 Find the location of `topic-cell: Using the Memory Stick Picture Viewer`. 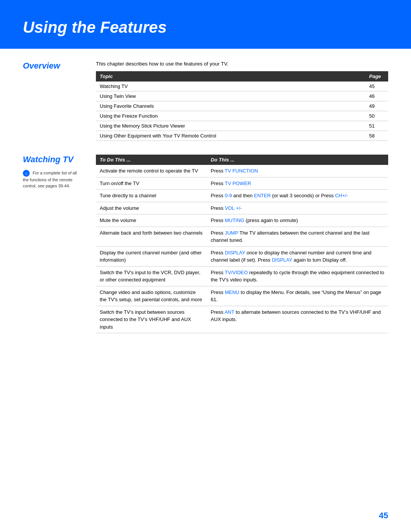

topic-cell: Using the Memory Stick Picture Viewer is located at coordinates (231, 126).